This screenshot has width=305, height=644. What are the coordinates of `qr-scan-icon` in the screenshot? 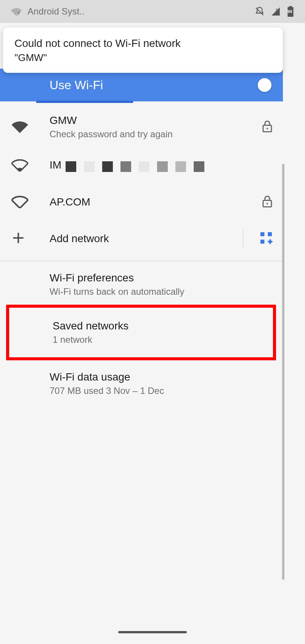 It's located at (266, 239).